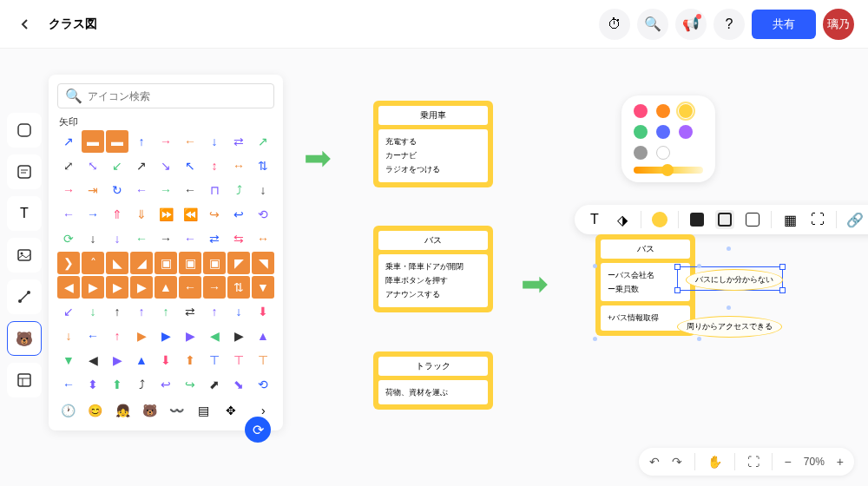 This screenshot has width=868, height=486. What do you see at coordinates (263, 141) in the screenshot?
I see `arrow-glyph: ↗` at bounding box center [263, 141].